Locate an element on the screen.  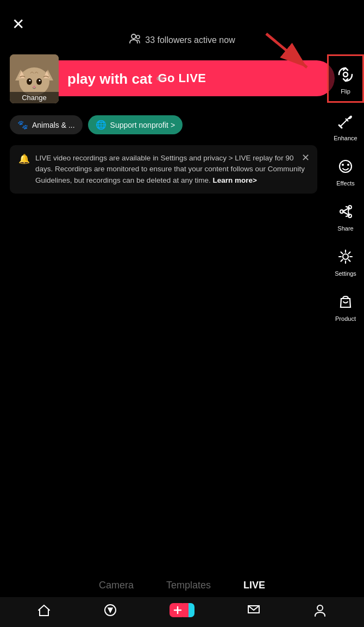
nav-item-live: LIVE is located at coordinates (254, 585).